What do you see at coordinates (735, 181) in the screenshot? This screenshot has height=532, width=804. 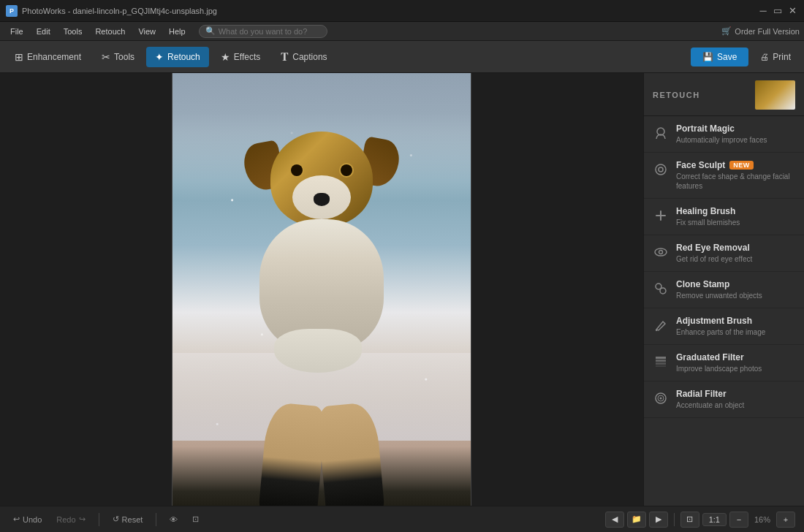 I see `face-sculpt-desc: Correct face shape & change facial featu…` at bounding box center [735, 181].